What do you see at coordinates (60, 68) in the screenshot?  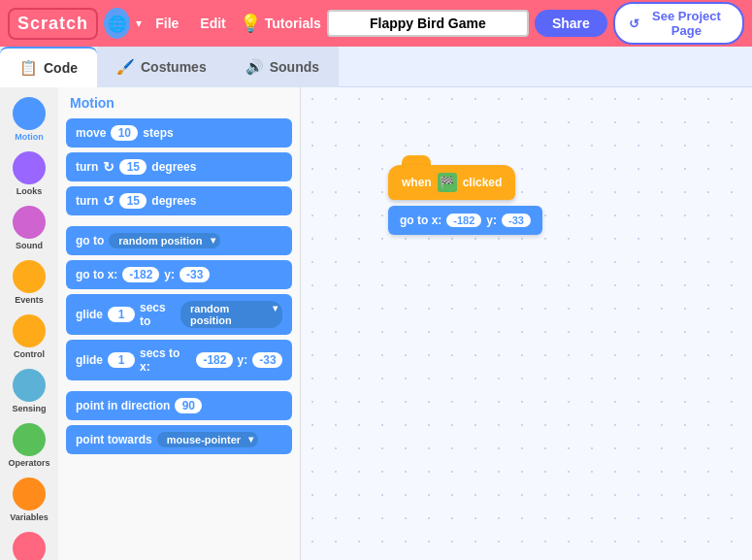 I see `tab-code-label: Code` at bounding box center [60, 68].